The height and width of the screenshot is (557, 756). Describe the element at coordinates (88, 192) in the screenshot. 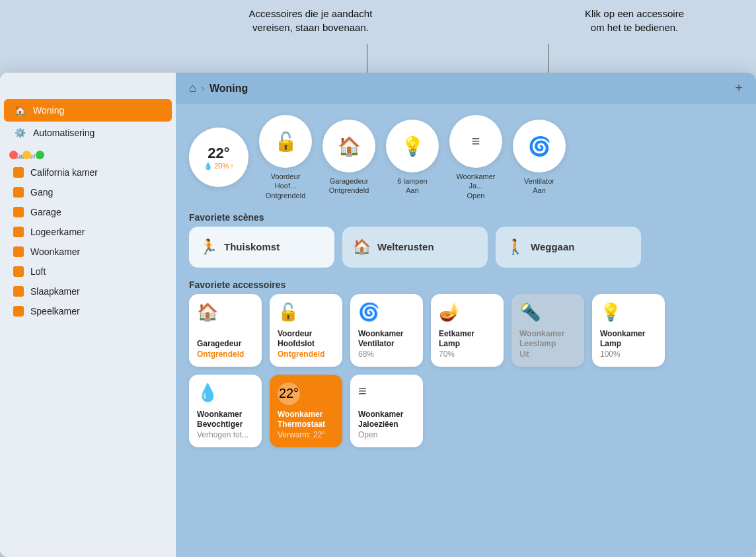

I see `sidebar-item-gang: Gang` at that location.